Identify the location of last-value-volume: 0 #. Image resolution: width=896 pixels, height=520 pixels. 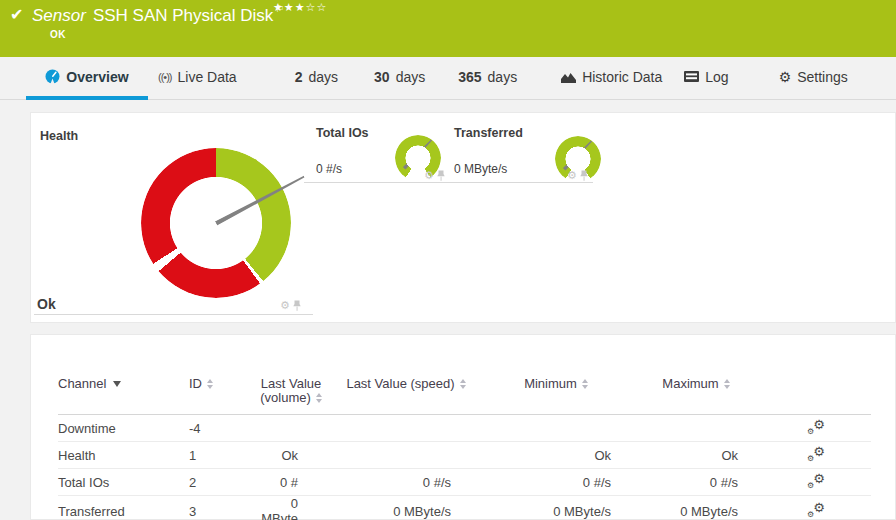
(291, 482).